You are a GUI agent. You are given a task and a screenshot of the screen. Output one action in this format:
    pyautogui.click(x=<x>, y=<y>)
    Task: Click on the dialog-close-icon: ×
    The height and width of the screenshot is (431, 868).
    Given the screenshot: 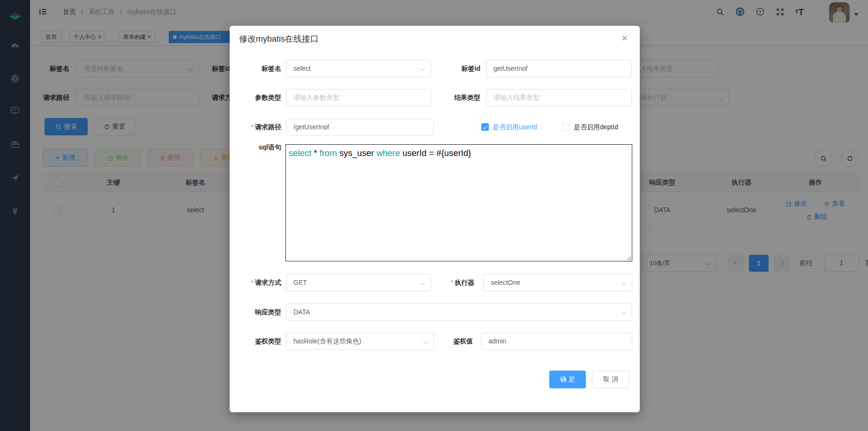 What is the action you would take?
    pyautogui.click(x=624, y=38)
    